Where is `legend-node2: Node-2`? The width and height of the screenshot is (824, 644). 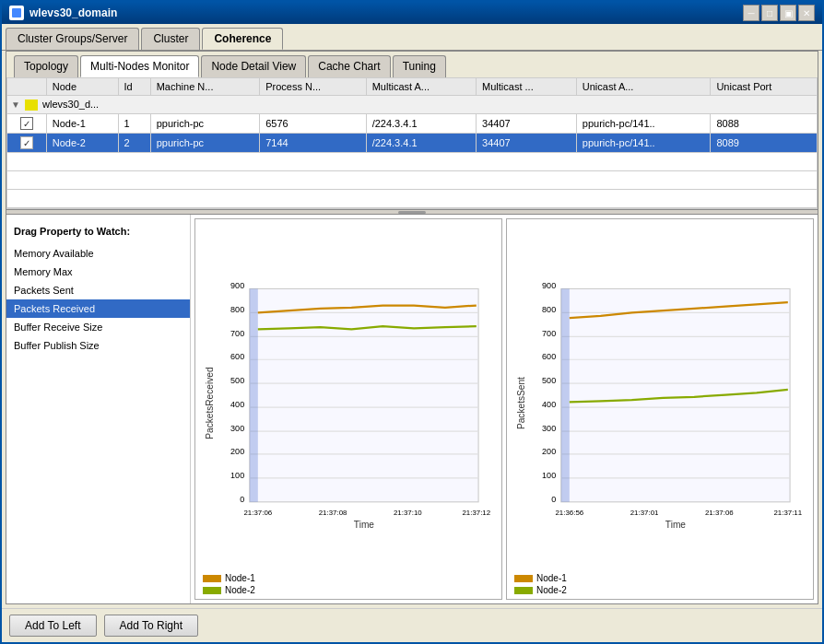 legend-node2: Node-2 is located at coordinates (348, 590).